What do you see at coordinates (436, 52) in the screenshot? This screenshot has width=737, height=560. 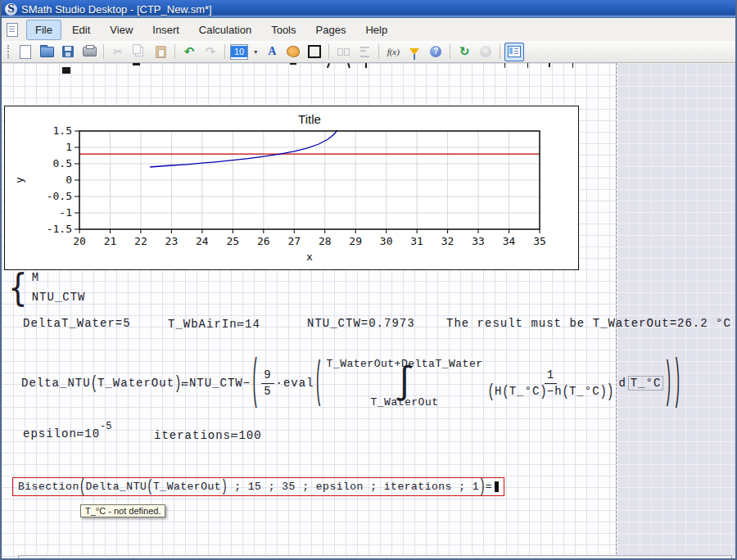 I see `help-globe-icon: ?` at bounding box center [436, 52].